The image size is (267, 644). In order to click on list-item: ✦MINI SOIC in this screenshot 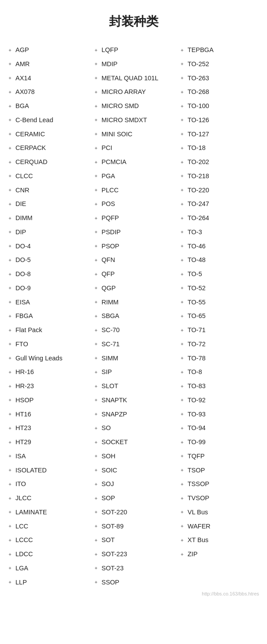, I will do `click(133, 135)`.